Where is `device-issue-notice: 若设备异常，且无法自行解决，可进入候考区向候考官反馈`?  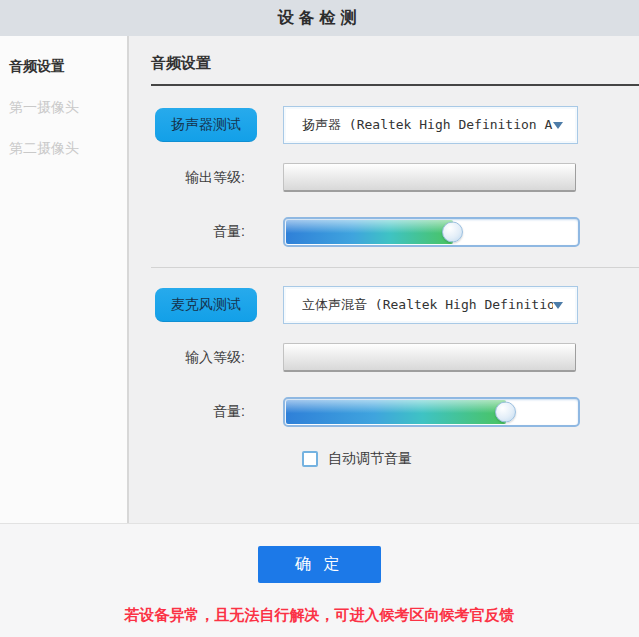
device-issue-notice: 若设备异常，且无法自行解决，可进入候考区向候考官反馈 is located at coordinates (320, 616).